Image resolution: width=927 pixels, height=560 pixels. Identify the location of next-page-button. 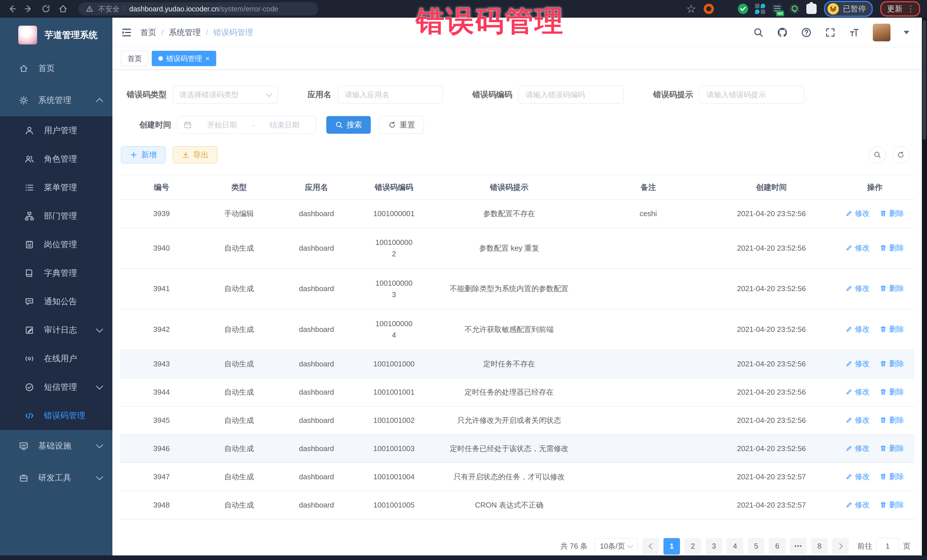
(840, 546).